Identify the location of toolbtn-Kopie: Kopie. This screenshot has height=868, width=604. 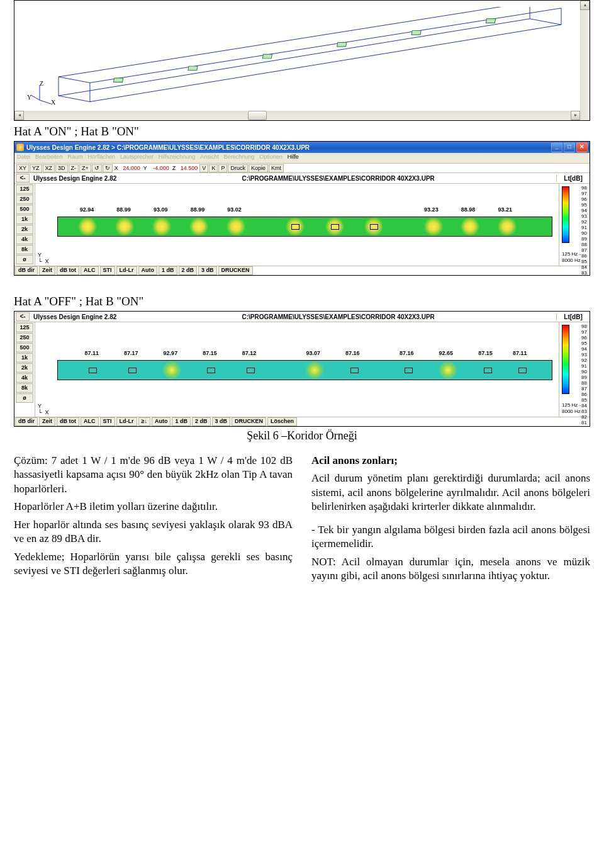
(258, 169).